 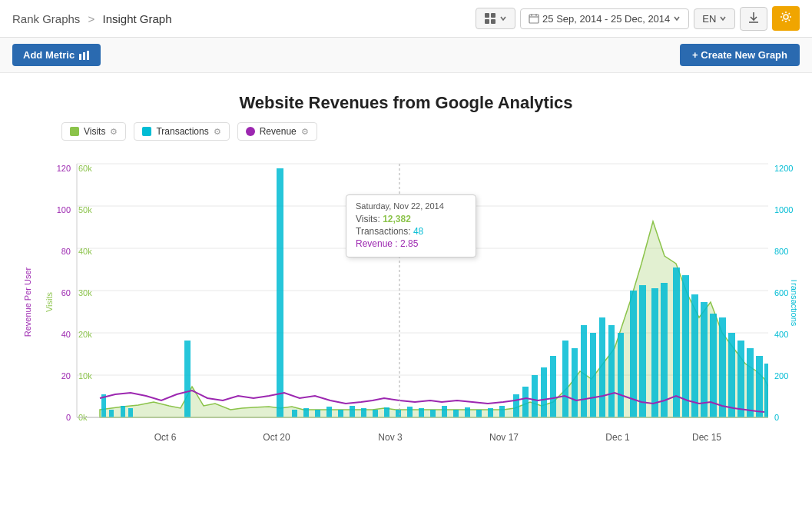 I want to click on svg-text: 20, so click(x=66, y=376).